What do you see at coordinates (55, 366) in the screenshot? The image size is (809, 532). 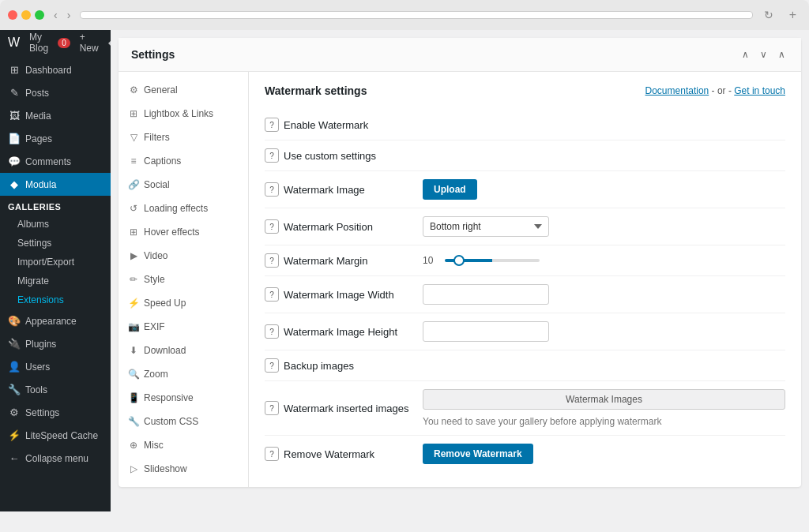 I see `sidebar-item-users: 👤 Users` at bounding box center [55, 366].